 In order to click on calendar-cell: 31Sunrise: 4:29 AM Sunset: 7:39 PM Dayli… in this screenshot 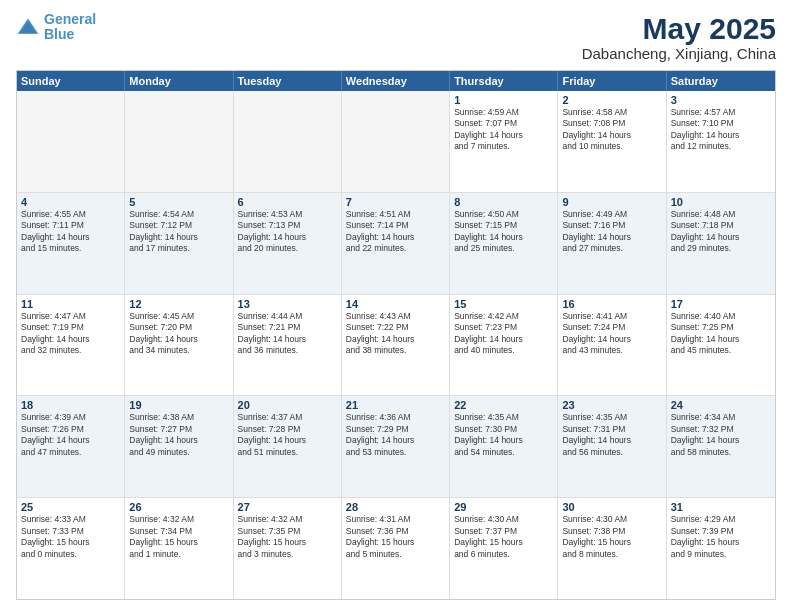, I will do `click(721, 548)`.